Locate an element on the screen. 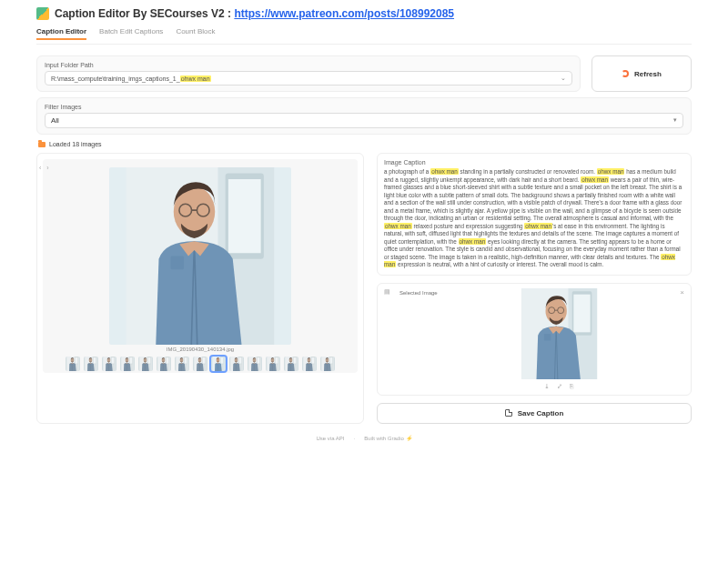 Image resolution: width=728 pixels, height=573 pixels. page-title: Caption Editor By SECourses V2 : https:/… is located at coordinates (255, 14).